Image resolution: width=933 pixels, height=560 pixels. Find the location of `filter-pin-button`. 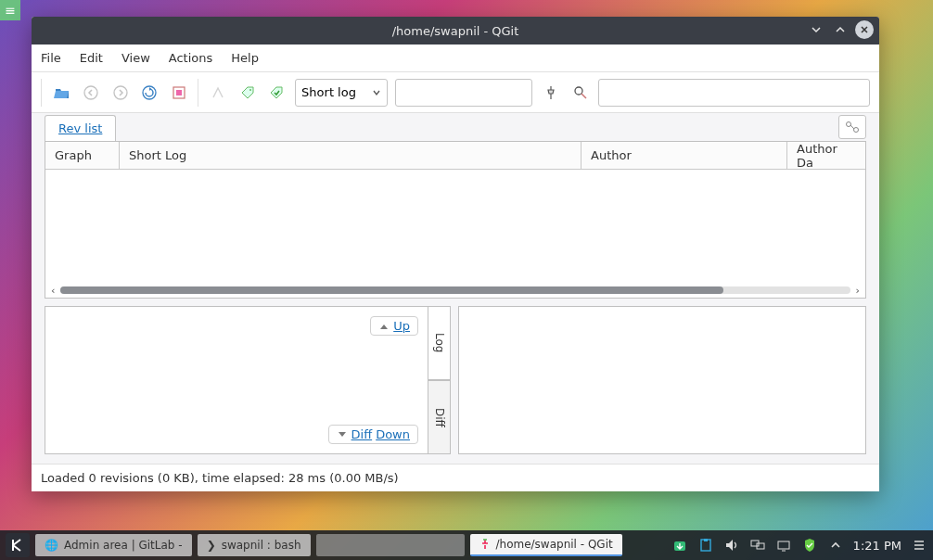

filter-pin-button is located at coordinates (551, 93).